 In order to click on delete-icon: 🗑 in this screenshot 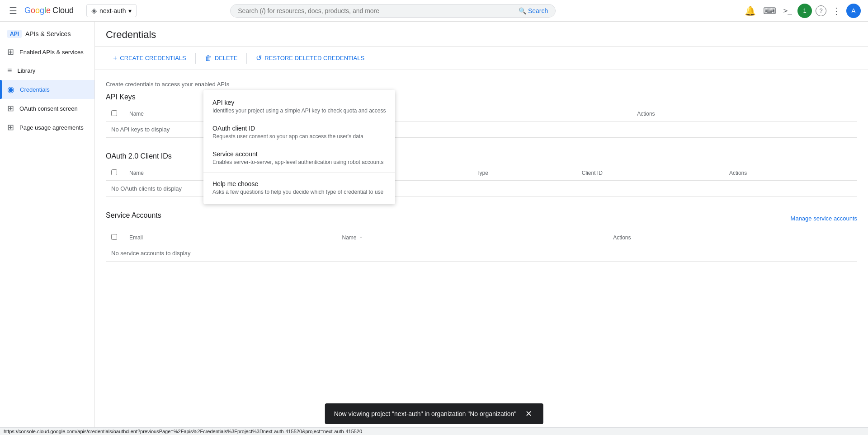, I will do `click(208, 58)`.